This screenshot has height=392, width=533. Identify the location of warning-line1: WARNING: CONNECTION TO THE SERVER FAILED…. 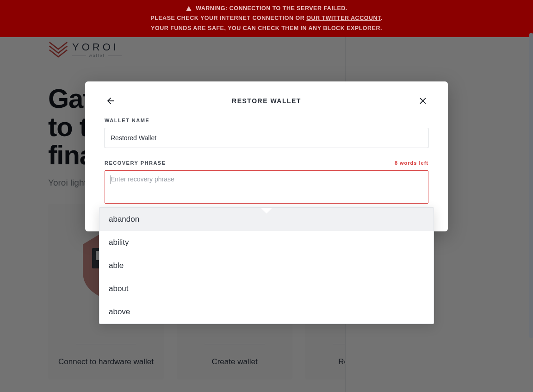
(272, 8).